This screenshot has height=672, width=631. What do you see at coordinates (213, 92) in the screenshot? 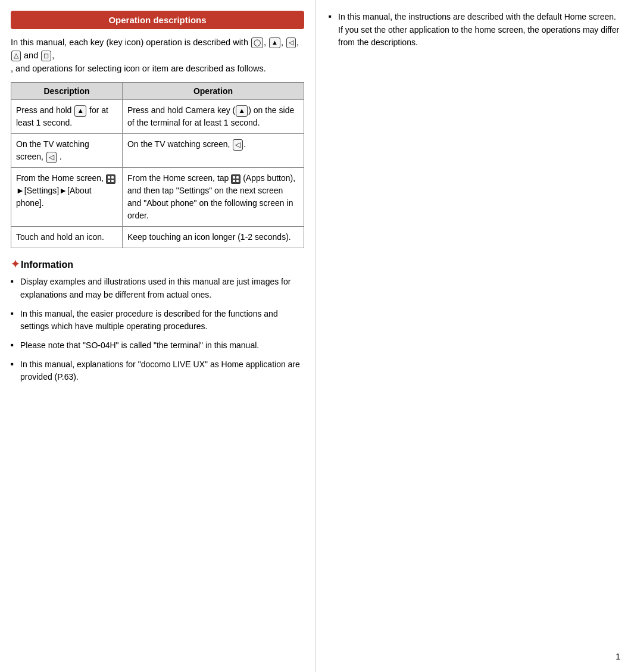
I see `table-header-operation: Operation` at bounding box center [213, 92].